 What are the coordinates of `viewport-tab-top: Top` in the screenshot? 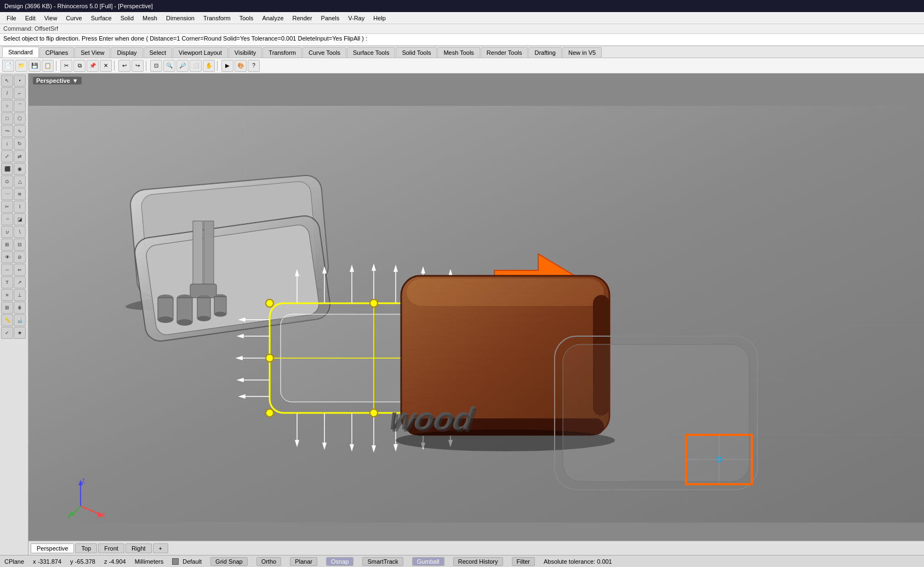 It's located at (86, 548).